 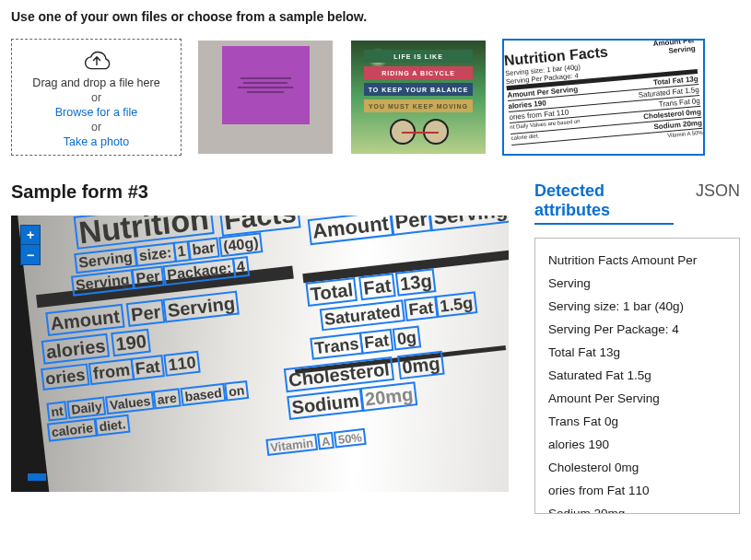 What do you see at coordinates (326, 441) in the screenshot?
I see `ocr-box: A` at bounding box center [326, 441].